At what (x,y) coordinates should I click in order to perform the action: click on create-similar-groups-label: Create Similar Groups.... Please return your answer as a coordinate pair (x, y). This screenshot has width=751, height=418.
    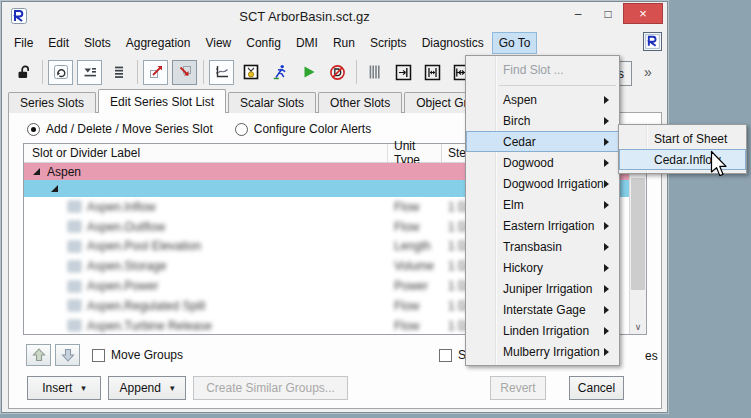
    Looking at the image, I should click on (270, 388).